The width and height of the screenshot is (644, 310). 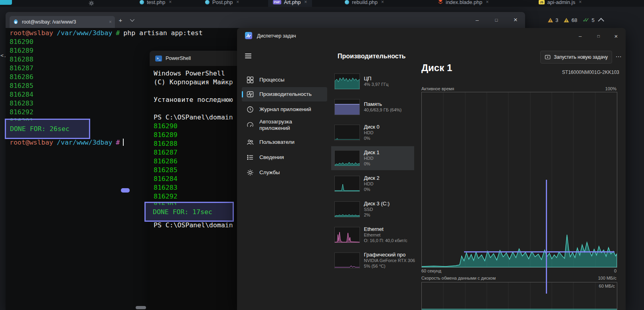 What do you see at coordinates (560, 3) in the screenshot?
I see `editor-tab-api-admin: JS api-admin.js ×` at bounding box center [560, 3].